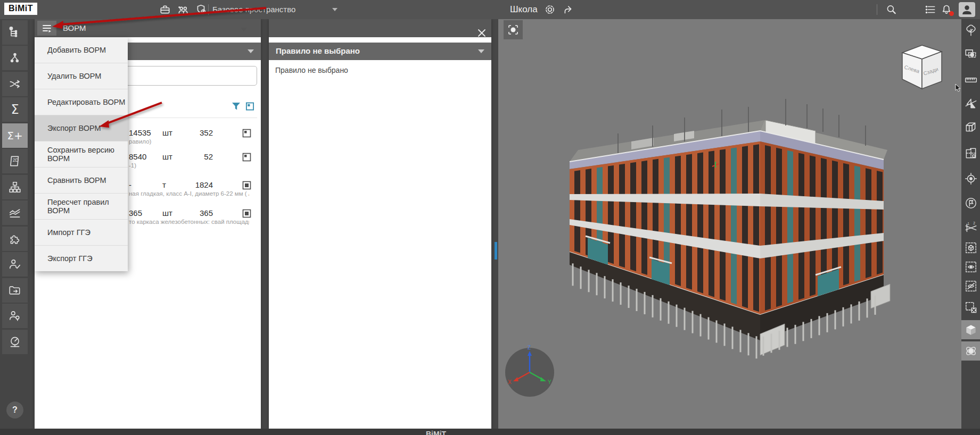 The width and height of the screenshot is (980, 435). Describe the element at coordinates (16, 160) in the screenshot. I see `2d-label: 2D` at that location.